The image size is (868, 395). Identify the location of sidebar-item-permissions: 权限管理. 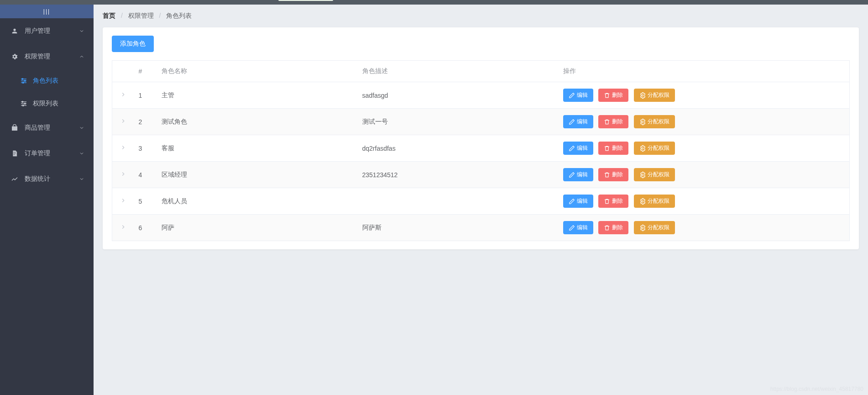
(47, 57).